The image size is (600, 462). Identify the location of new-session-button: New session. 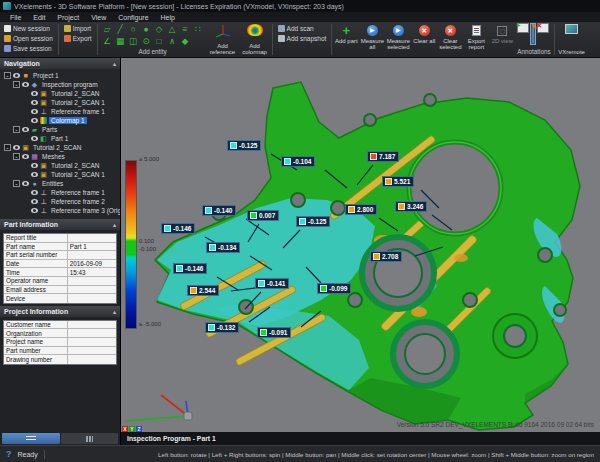
(28, 28).